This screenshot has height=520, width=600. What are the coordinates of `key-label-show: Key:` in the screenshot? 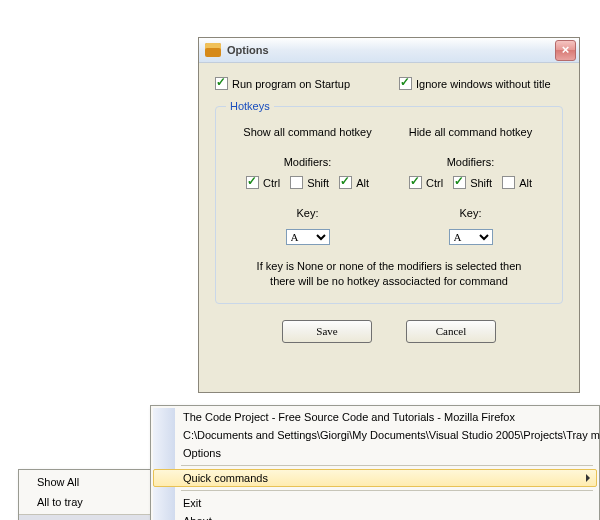 It's located at (308, 213).